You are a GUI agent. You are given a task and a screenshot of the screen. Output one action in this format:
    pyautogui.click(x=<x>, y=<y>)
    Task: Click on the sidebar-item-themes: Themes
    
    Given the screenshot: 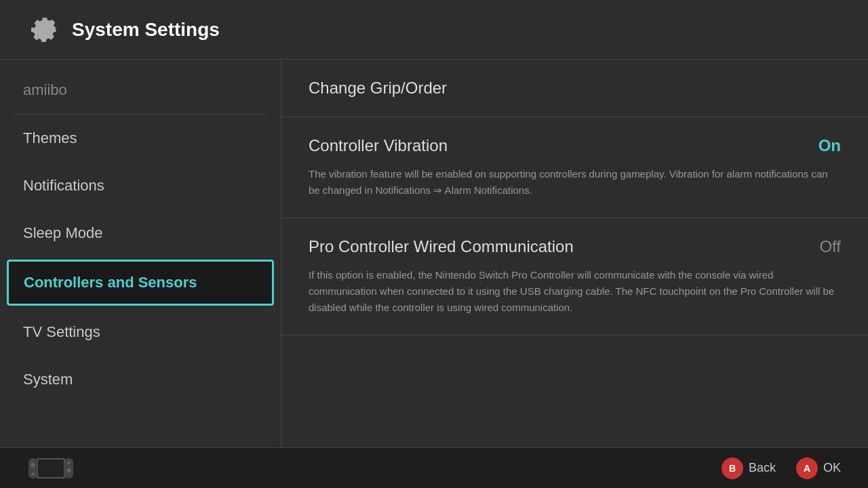 What is the action you would take?
    pyautogui.click(x=140, y=138)
    